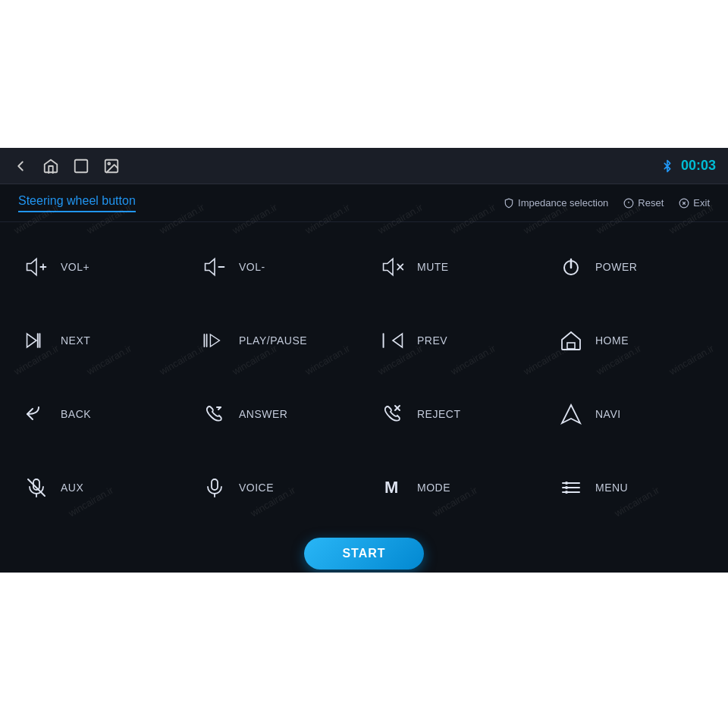 The image size is (728, 728). I want to click on navi-control: NAVI, so click(631, 414).